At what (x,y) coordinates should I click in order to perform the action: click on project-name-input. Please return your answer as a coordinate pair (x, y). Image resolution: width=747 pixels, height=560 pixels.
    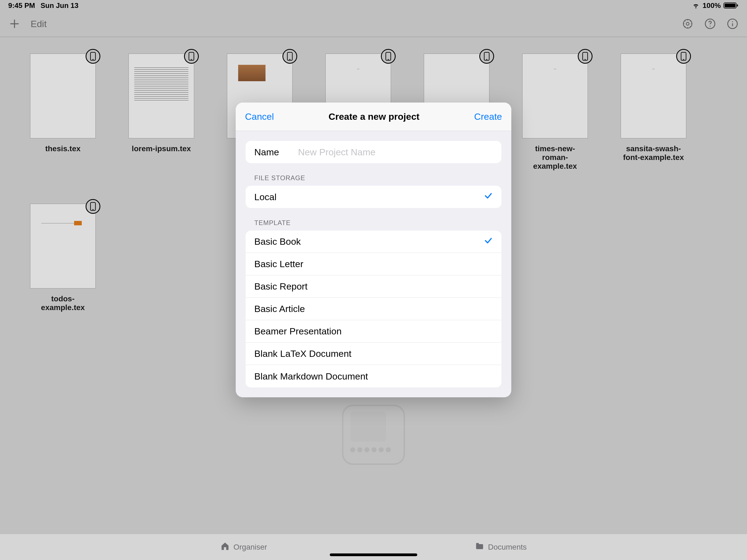
    Looking at the image, I should click on (395, 152).